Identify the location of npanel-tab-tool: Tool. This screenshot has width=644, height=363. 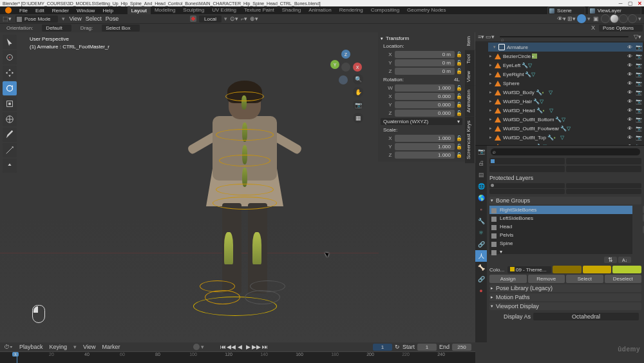
(470, 59).